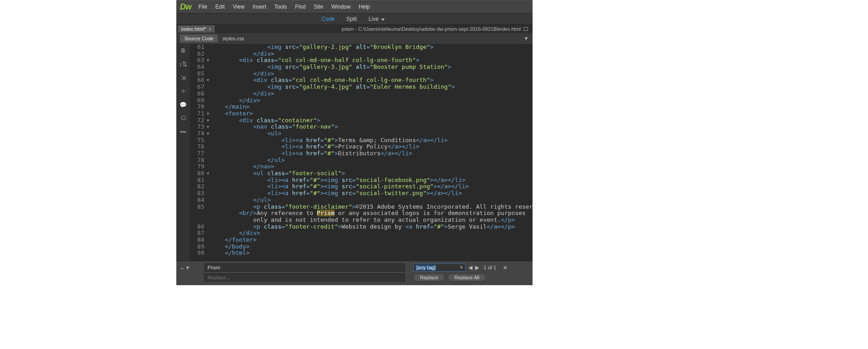 This screenshot has width=868, height=349. Describe the element at coordinates (364, 7) in the screenshot. I see `menu-help: Help` at that location.